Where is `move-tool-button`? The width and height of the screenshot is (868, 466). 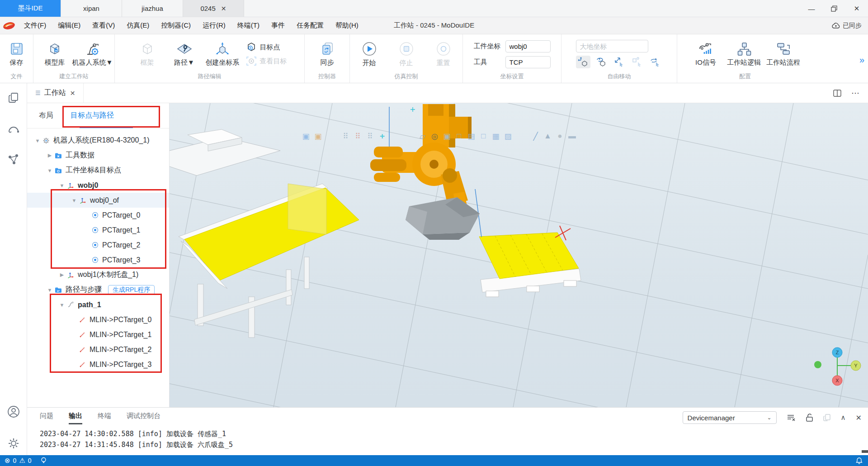
move-tool-button is located at coordinates (583, 62).